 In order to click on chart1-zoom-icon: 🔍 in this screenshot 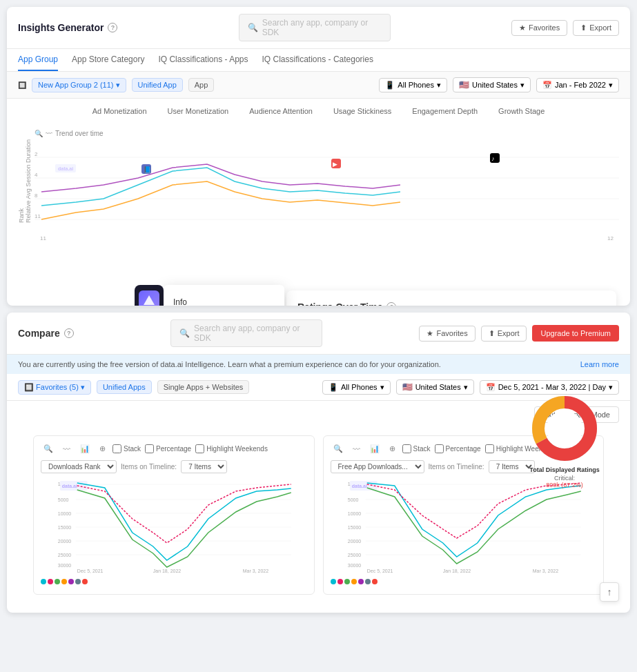, I will do `click(48, 448)`.